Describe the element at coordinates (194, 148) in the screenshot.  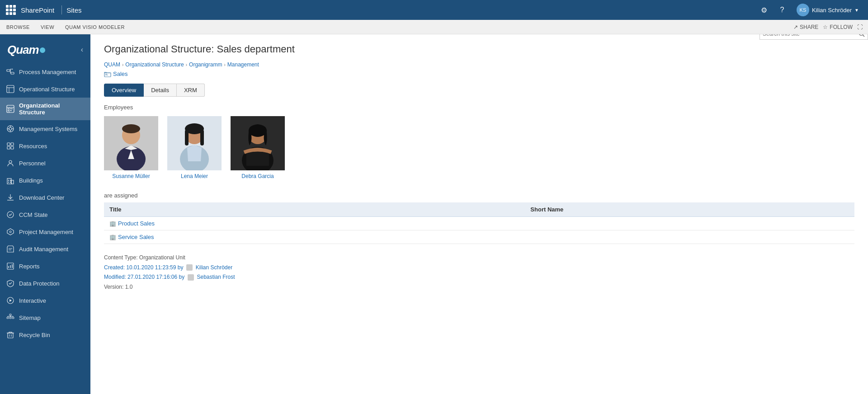
I see `employee-card: Lena Meier` at that location.